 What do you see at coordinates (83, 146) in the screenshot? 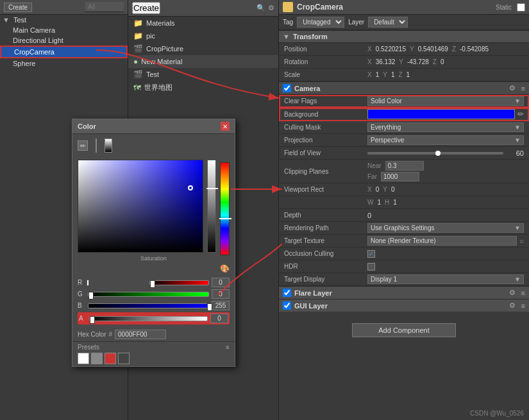
I see `eyedropper-tool: ✏` at bounding box center [83, 146].